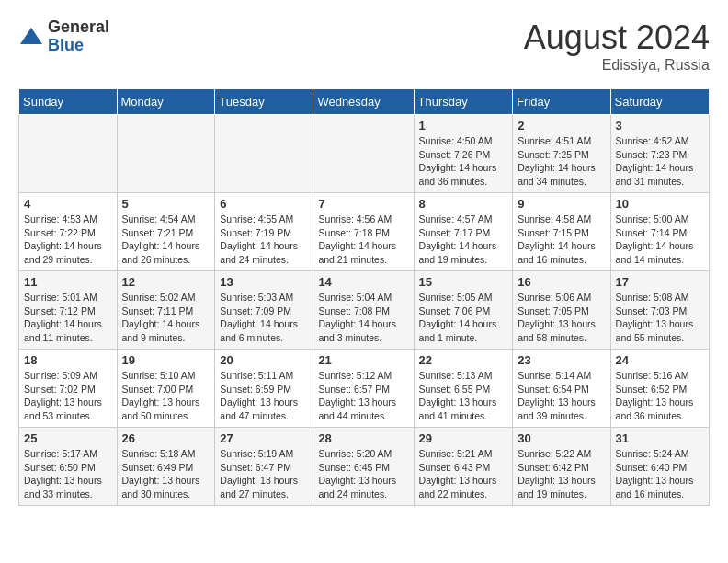  Describe the element at coordinates (561, 162) in the screenshot. I see `day-info: Sunrise: 4:51 AMSunset: 7:25 PMDaylight:…` at that location.